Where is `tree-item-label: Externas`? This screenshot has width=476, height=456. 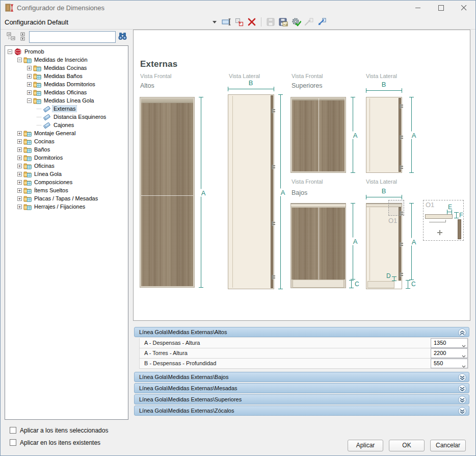 tree-item-label: Externas is located at coordinates (64, 109).